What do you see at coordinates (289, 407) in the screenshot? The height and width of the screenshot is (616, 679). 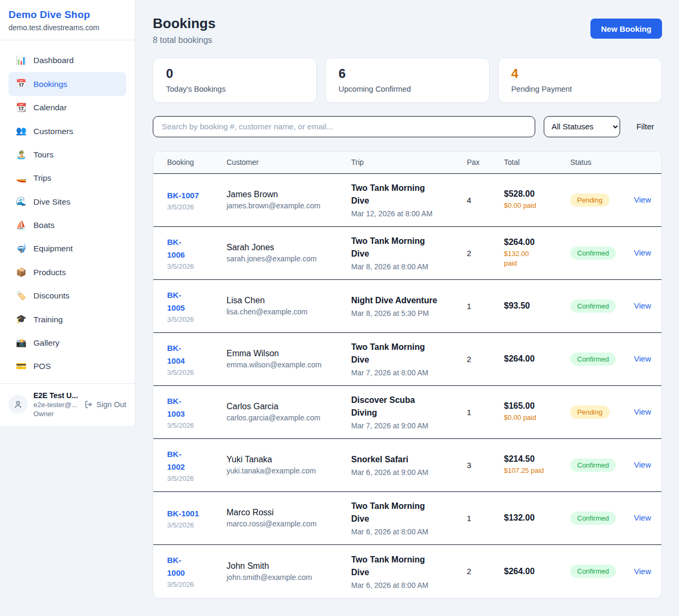 I see `customer-name: Carlos Garcia` at bounding box center [289, 407].